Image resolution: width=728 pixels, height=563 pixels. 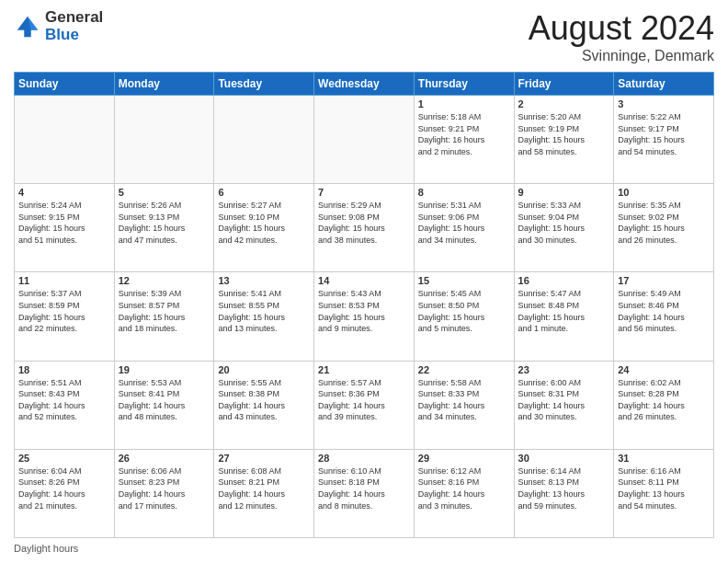 What do you see at coordinates (664, 104) in the screenshot?
I see `day-number: 3` at bounding box center [664, 104].